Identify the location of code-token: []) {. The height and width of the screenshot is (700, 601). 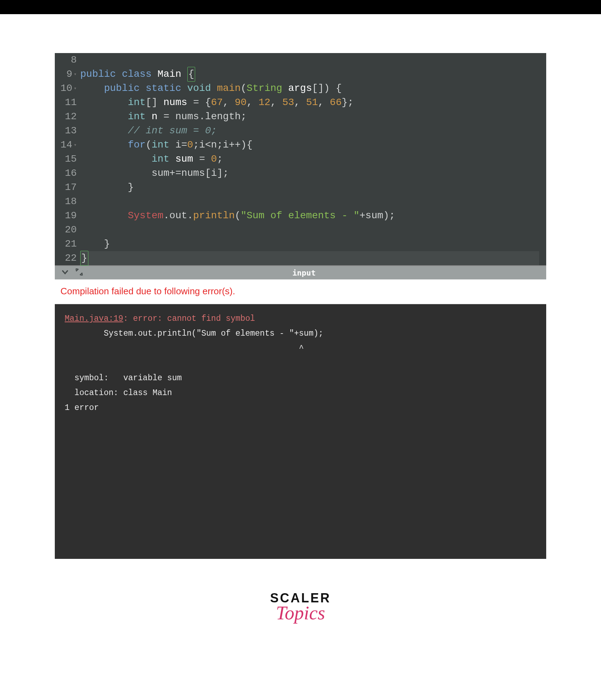
(327, 88).